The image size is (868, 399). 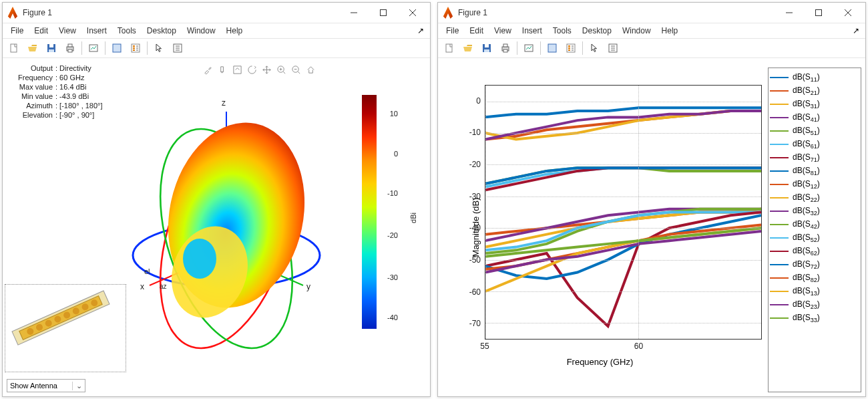 I want to click on legend-item: dB(S72), so click(x=815, y=265).